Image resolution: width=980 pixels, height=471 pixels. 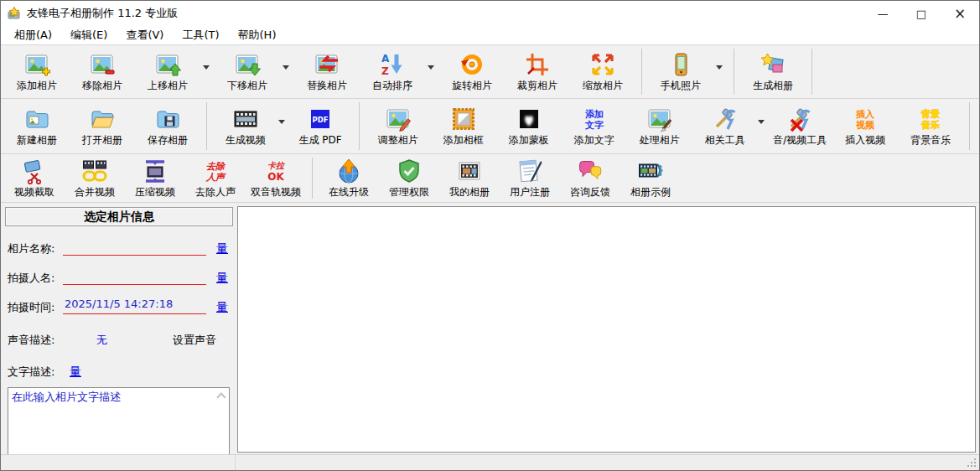 I want to click on toolbar-button-label: 缩放相片, so click(x=603, y=85).